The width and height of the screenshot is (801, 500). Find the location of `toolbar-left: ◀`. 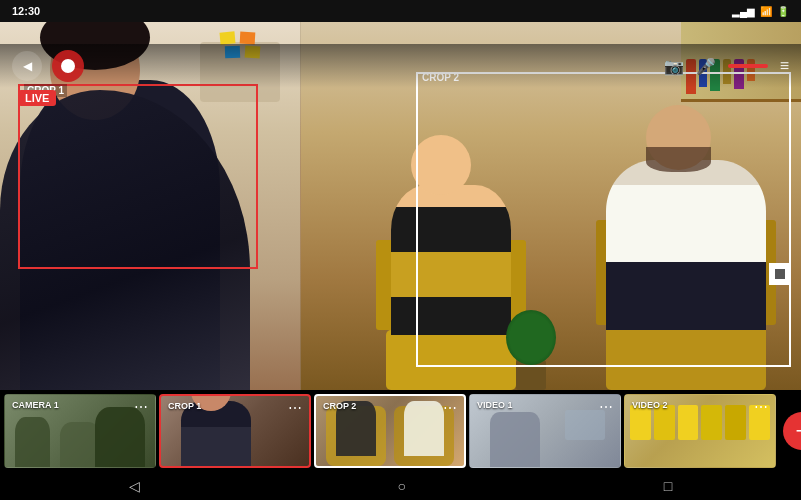

toolbar-left: ◀ is located at coordinates (48, 66).